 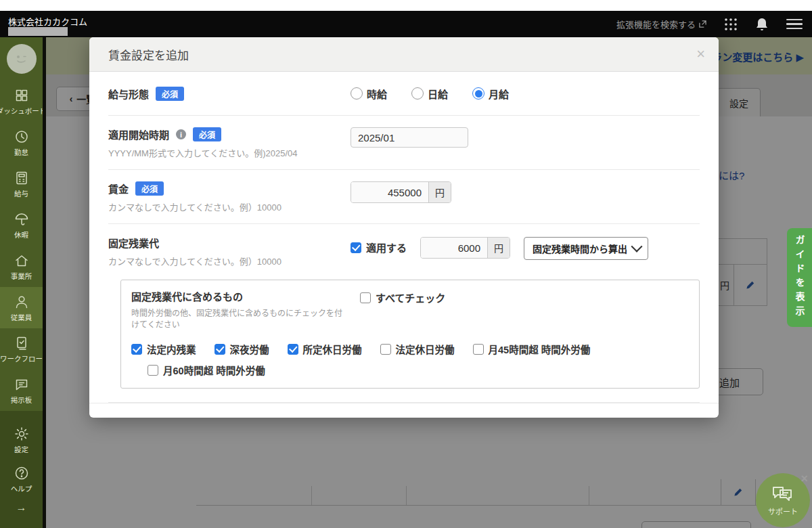 What do you see at coordinates (540, 349) in the screenshot?
I see `checkbox-label: 月45時間超 時間外労働` at bounding box center [540, 349].